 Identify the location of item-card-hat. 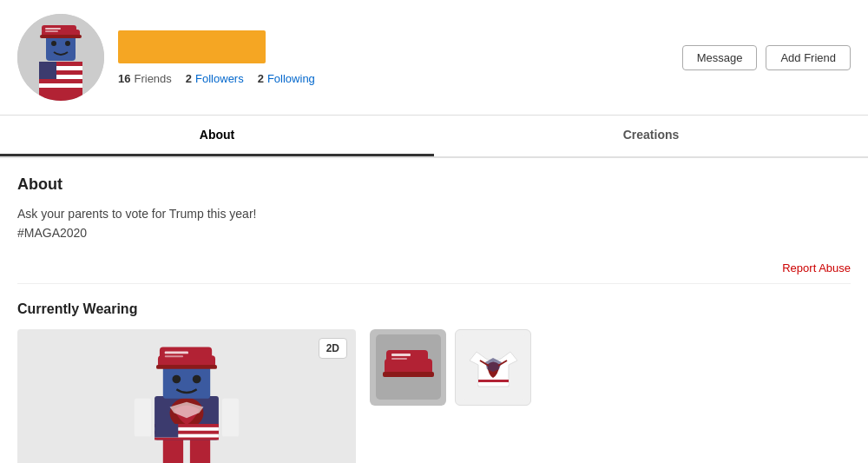
(408, 367).